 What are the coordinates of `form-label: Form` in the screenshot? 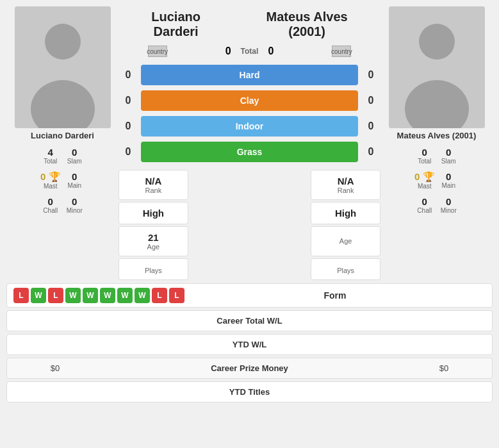 It's located at (335, 295).